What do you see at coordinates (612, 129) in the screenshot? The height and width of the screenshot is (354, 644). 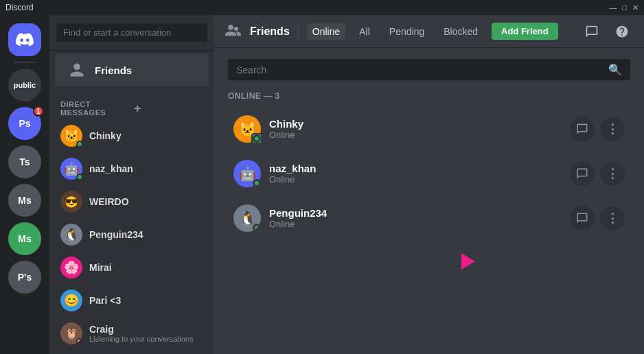 I see `more-chinky-button: ⋮` at bounding box center [612, 129].